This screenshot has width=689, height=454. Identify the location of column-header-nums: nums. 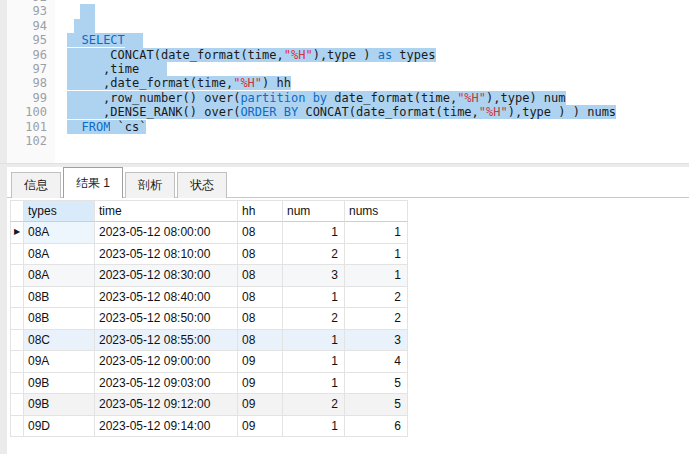
(376, 211).